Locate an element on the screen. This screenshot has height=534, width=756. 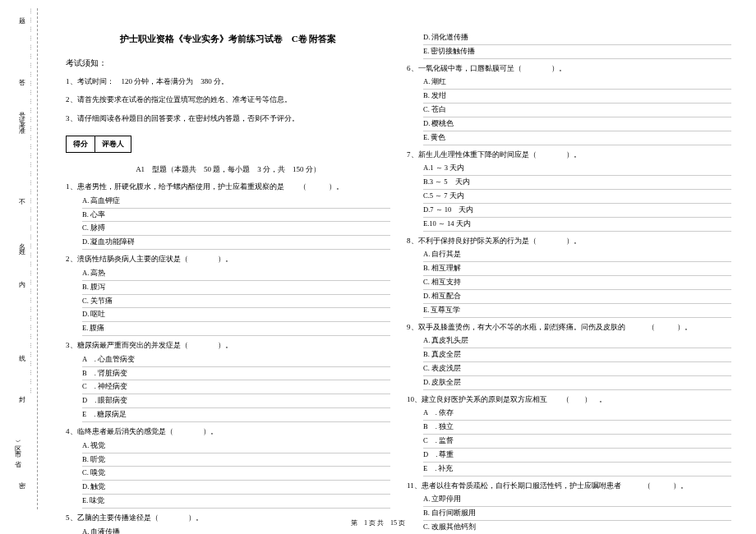
exam-title: 护士职业资格《专业实务》考前练习试卷 C卷 附答案 is located at coordinates (228, 39).